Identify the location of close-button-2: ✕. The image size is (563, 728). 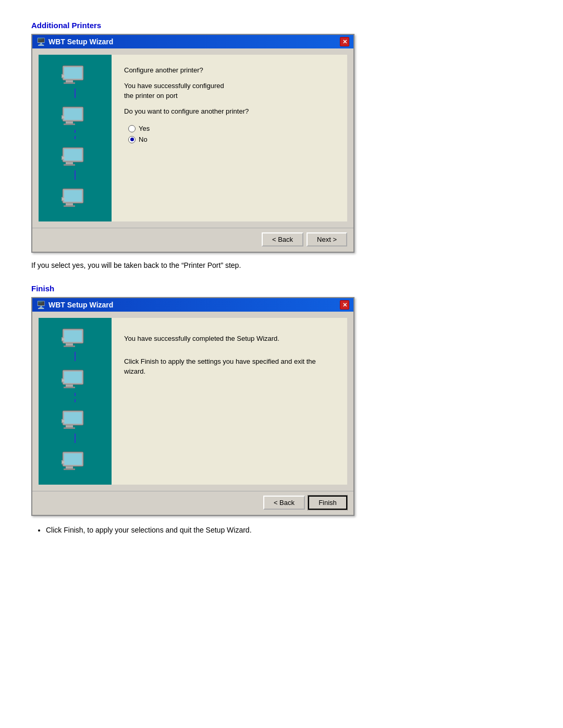
(345, 305).